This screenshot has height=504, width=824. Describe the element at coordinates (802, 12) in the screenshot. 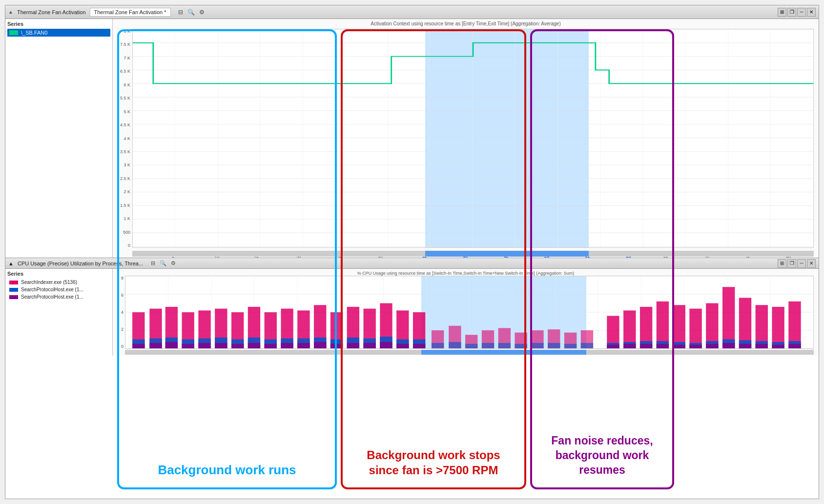

I see `minimize-button: ─` at that location.